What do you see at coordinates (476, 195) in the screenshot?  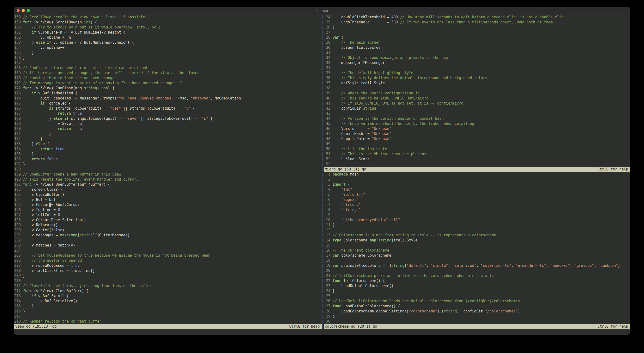 I see `code-line: | 5 "io/ioutil"` at bounding box center [476, 195].